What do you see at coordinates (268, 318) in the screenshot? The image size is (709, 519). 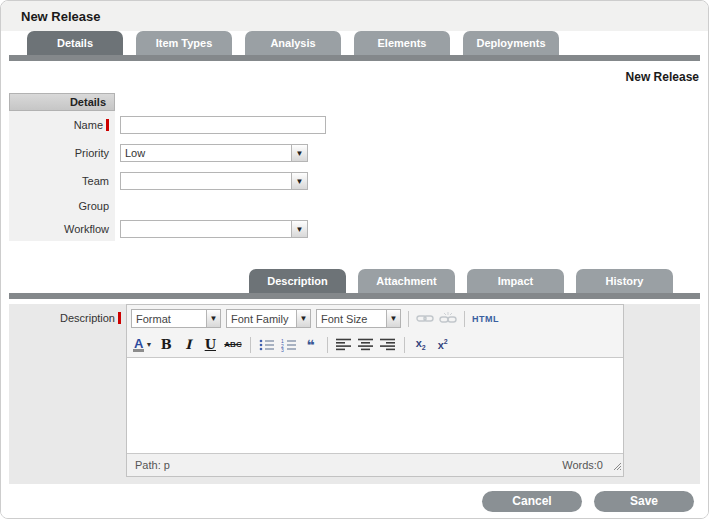 I see `font-family-select: Font Family ▼` at bounding box center [268, 318].